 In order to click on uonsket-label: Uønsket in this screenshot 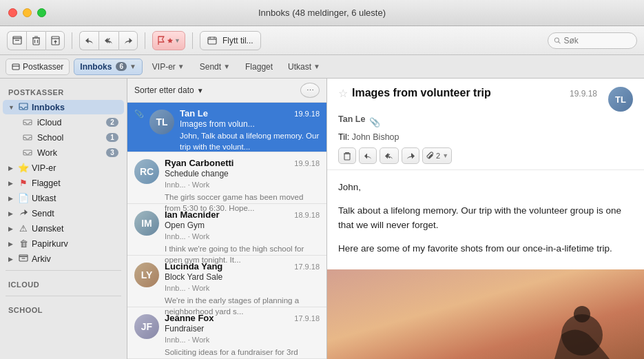, I will do `click(75, 229)`.